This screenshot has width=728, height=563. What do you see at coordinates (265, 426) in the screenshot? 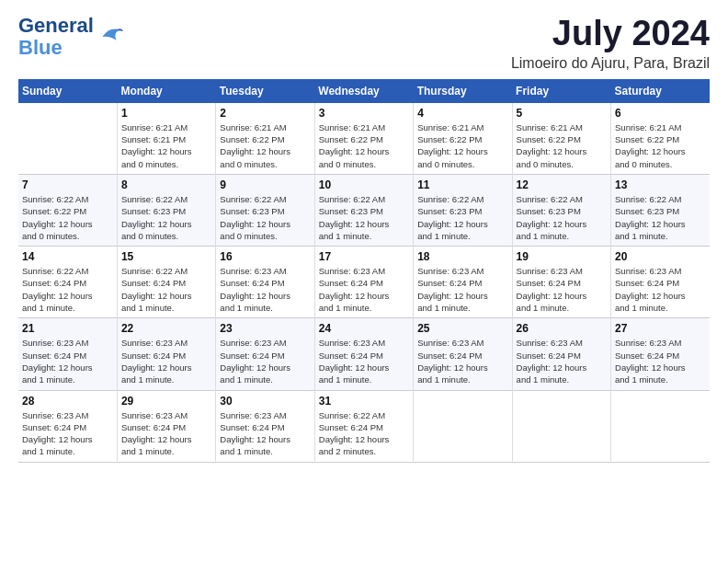
I see `table-row: 30Sunrise: 6:23 AM Sunset: 6:24 PM Dayli…` at bounding box center [265, 426].